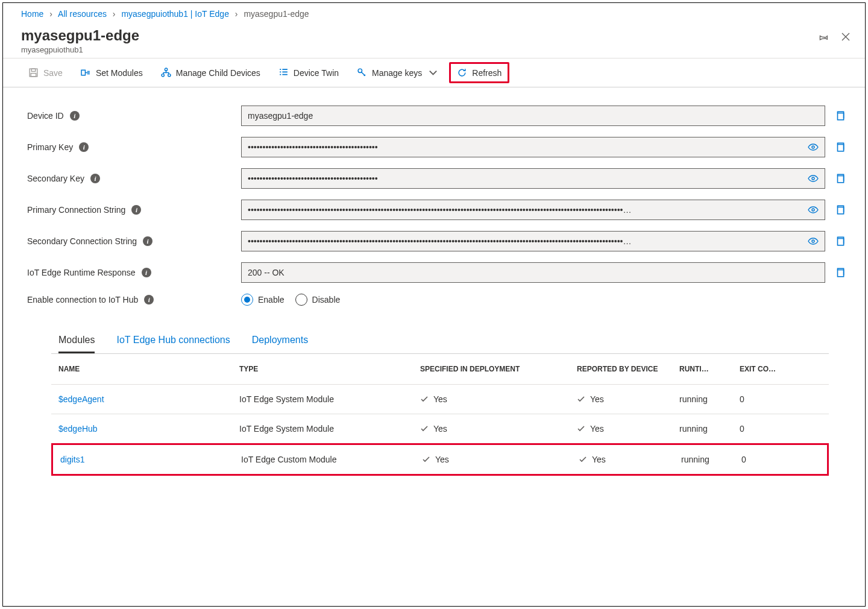 This screenshot has height=609, width=868. What do you see at coordinates (119, 73) in the screenshot?
I see `set-modules-label: Set Modules` at bounding box center [119, 73].